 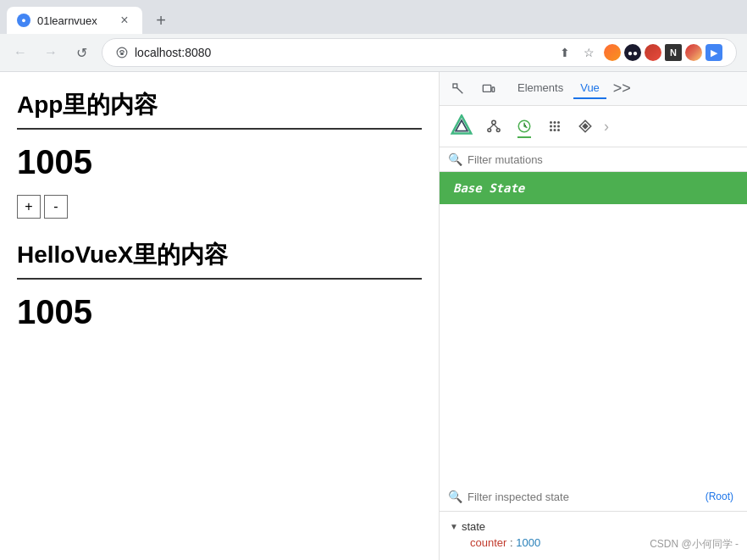 What do you see at coordinates (374, 36) in the screenshot?
I see `browser-chrome: ● 01learnvuex × + ← → ↺ localhost:8080 ⬆…` at bounding box center [374, 36].